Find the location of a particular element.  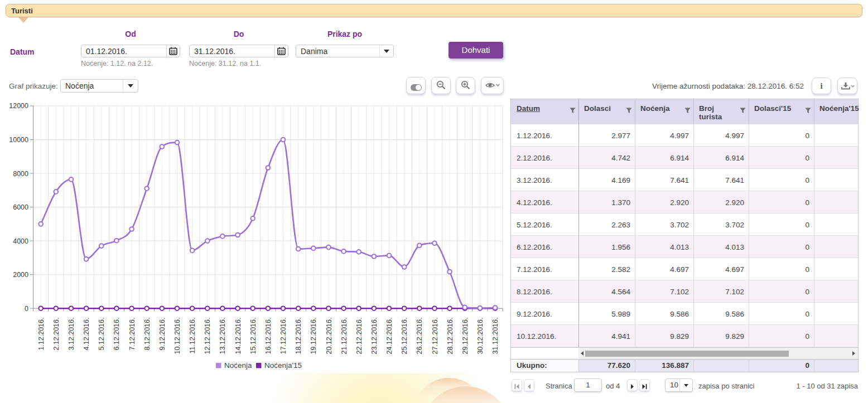

svg-text: 9.12.2016. is located at coordinates (162, 334).